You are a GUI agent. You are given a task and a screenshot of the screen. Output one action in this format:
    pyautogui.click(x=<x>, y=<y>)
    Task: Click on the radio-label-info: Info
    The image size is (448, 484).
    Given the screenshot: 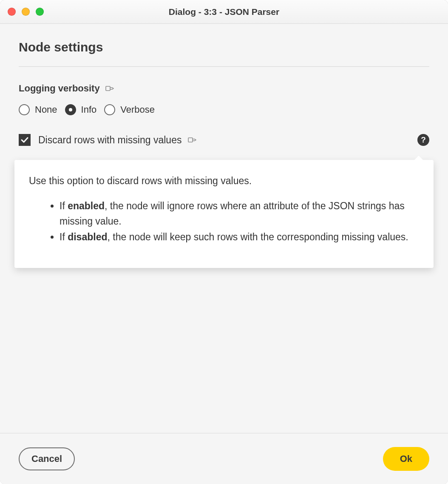 What is the action you would take?
    pyautogui.click(x=89, y=110)
    